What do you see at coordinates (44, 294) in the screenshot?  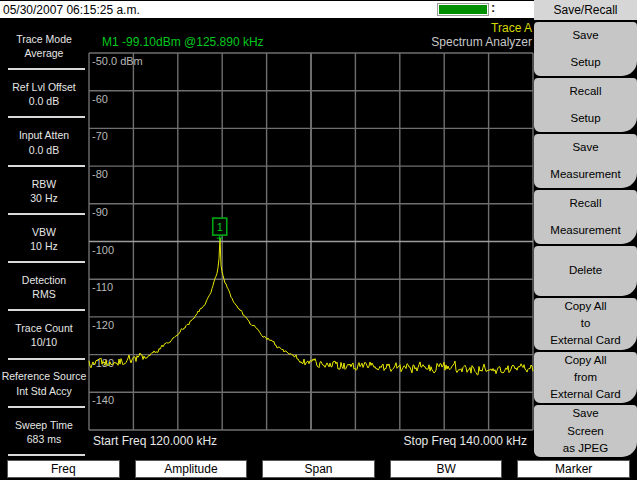 I see `sidebar-item-value: RMS` at bounding box center [44, 294].